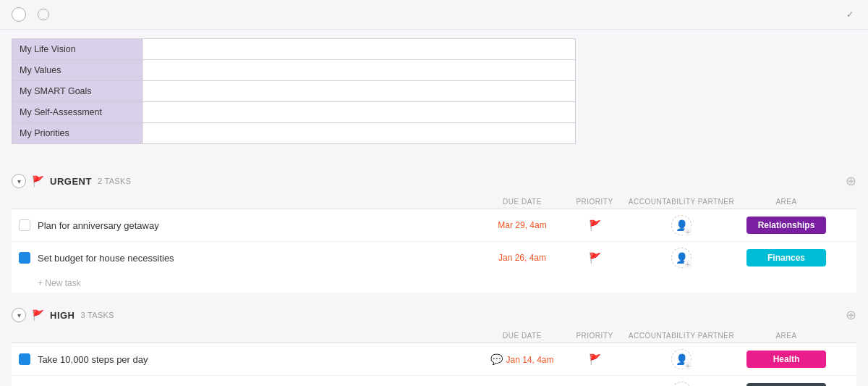 This screenshot has width=868, height=386. I want to click on section-count: 2 TASKS, so click(114, 181).